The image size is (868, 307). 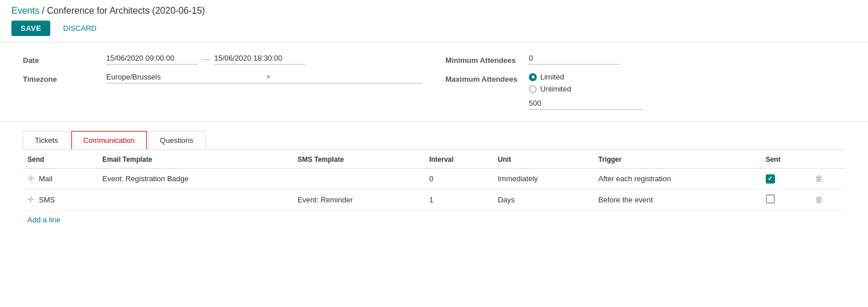 What do you see at coordinates (61, 179) in the screenshot?
I see `cell-send-0: ✛ Mail` at bounding box center [61, 179].